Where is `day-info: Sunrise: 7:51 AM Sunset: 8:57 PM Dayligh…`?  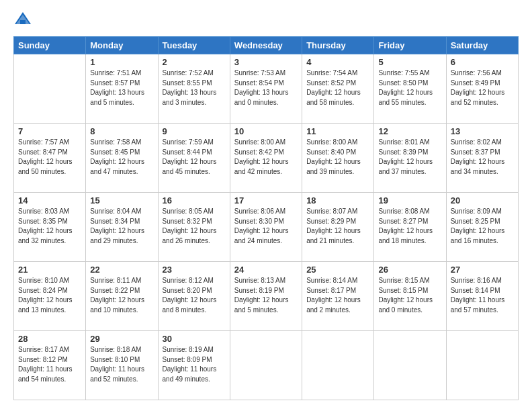 day-info: Sunrise: 7:51 AM Sunset: 8:57 PM Dayligh… is located at coordinates (122, 88).